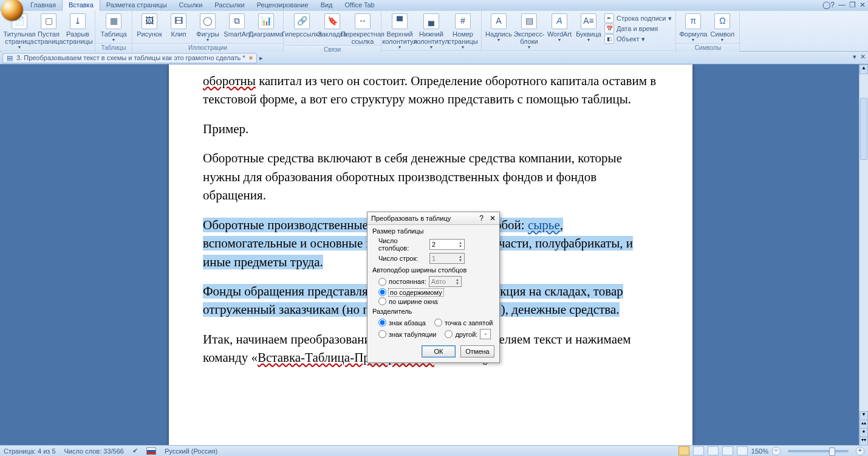  Describe the element at coordinates (439, 351) in the screenshot. I see `ok-button: ОК` at that location.